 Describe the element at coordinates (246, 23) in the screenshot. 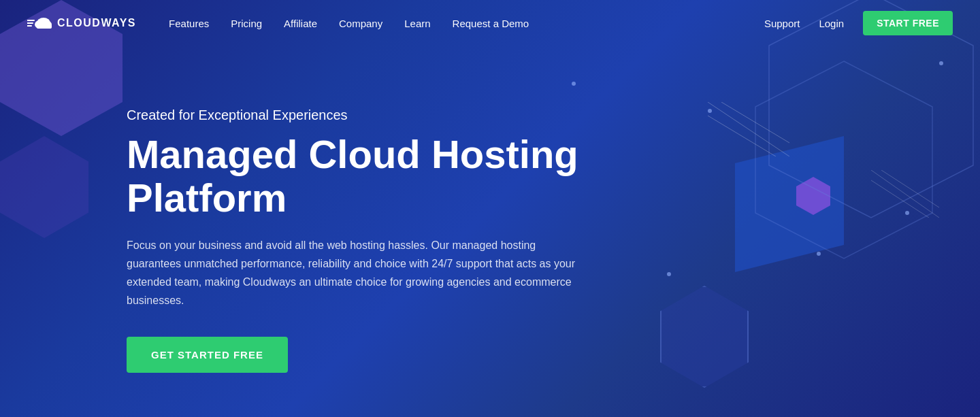

I see `nav-pricing: Pricing` at that location.